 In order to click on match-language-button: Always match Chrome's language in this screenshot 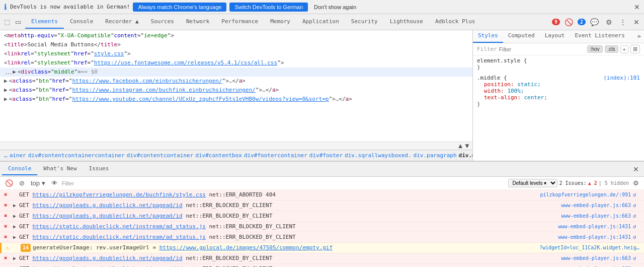, I will do `click(180, 7)`.